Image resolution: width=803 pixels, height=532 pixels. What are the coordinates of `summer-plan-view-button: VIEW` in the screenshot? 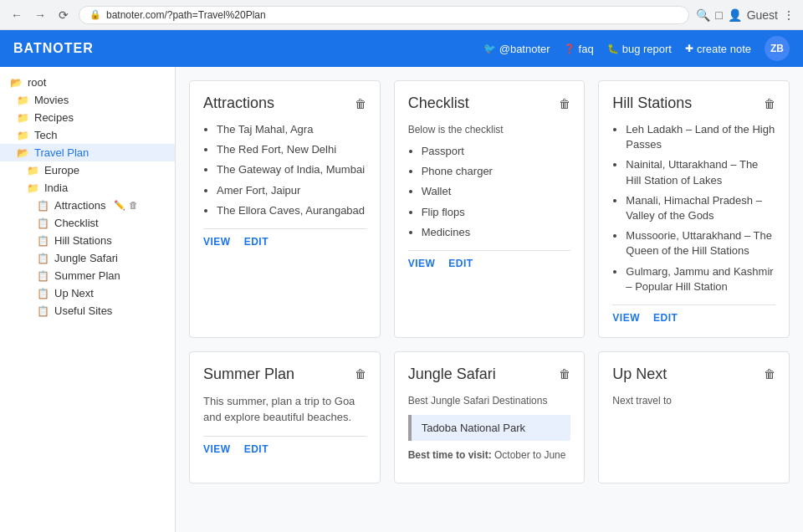 It's located at (217, 449).